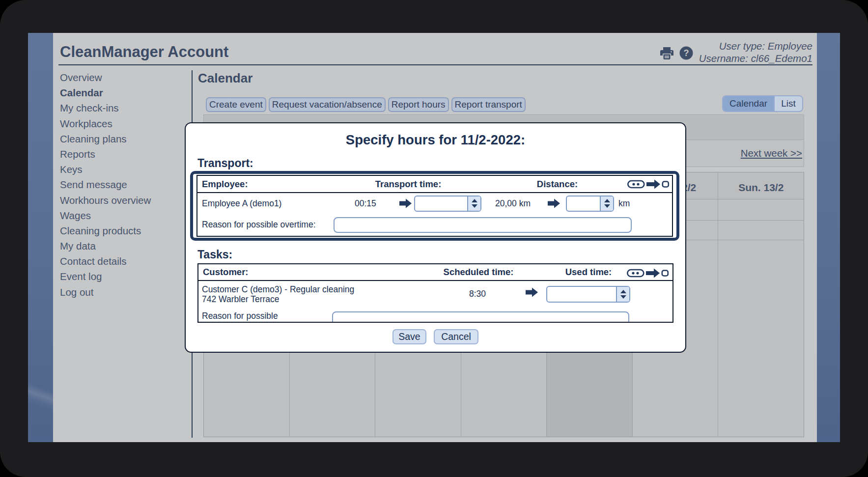  What do you see at coordinates (105, 154) in the screenshot?
I see `sidebar-item-reports: Reports` at bounding box center [105, 154].